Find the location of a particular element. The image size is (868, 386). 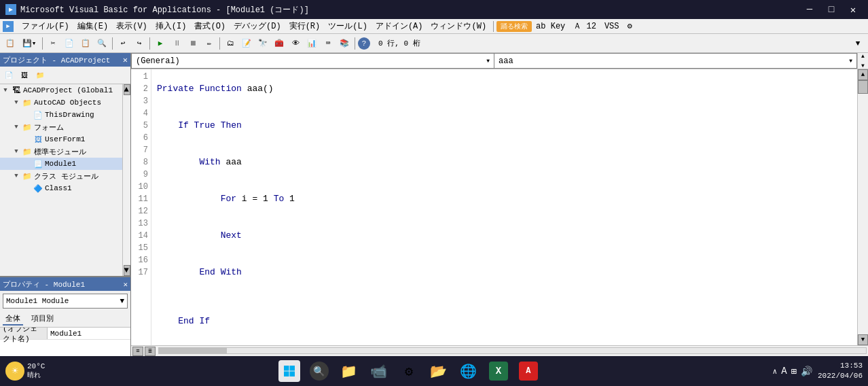

tb-find: 🔍 is located at coordinates (102, 43).